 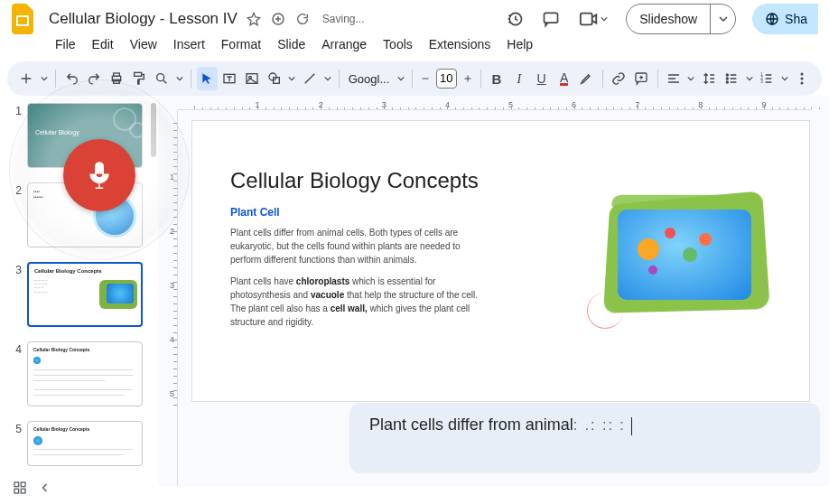 I want to click on thumb-number: 2, so click(x=14, y=190).